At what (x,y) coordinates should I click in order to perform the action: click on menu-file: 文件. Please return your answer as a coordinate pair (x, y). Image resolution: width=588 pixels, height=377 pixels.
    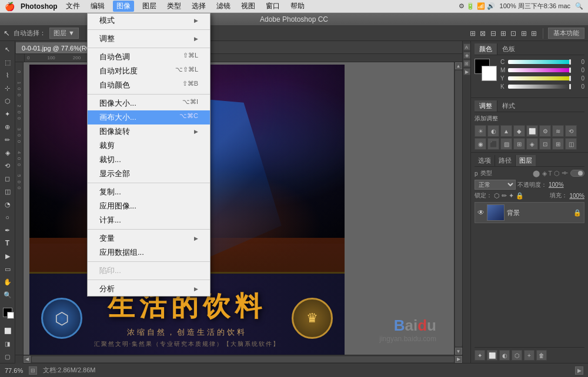
    Looking at the image, I should click on (73, 6).